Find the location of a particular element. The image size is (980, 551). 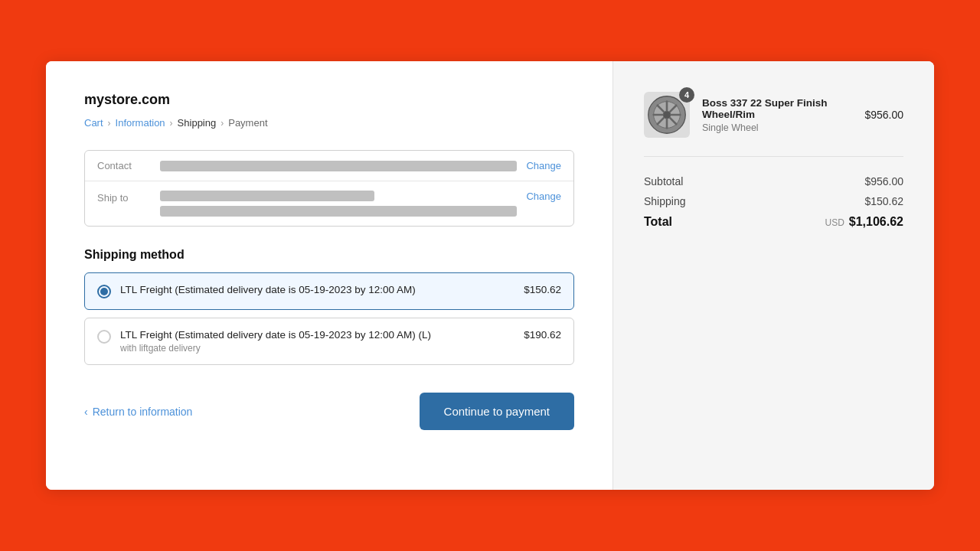

total-currency: USD is located at coordinates (835, 223).